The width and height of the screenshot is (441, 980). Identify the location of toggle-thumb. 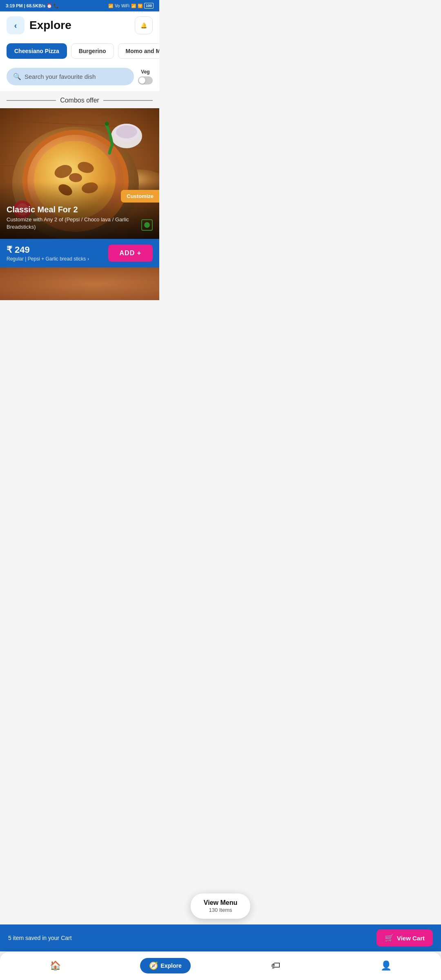
(142, 80).